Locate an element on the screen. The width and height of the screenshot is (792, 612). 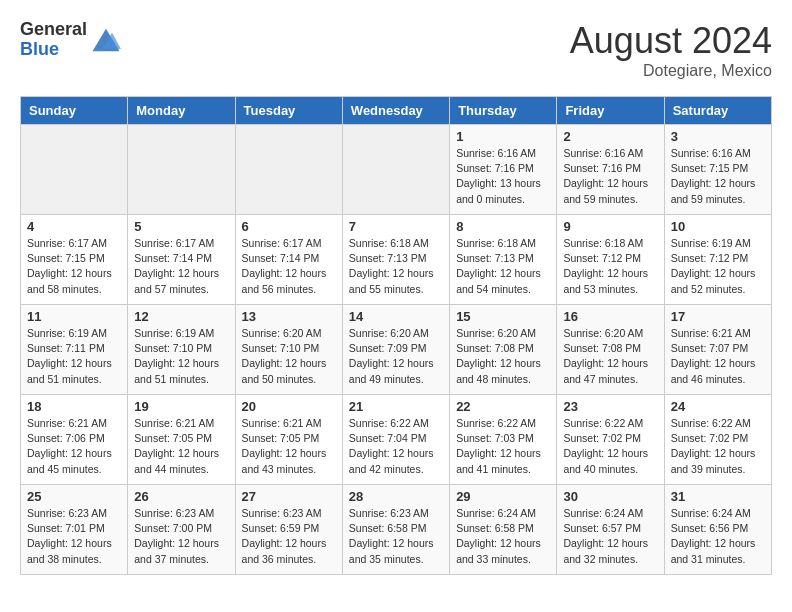
day-number: 26 is located at coordinates (181, 496).